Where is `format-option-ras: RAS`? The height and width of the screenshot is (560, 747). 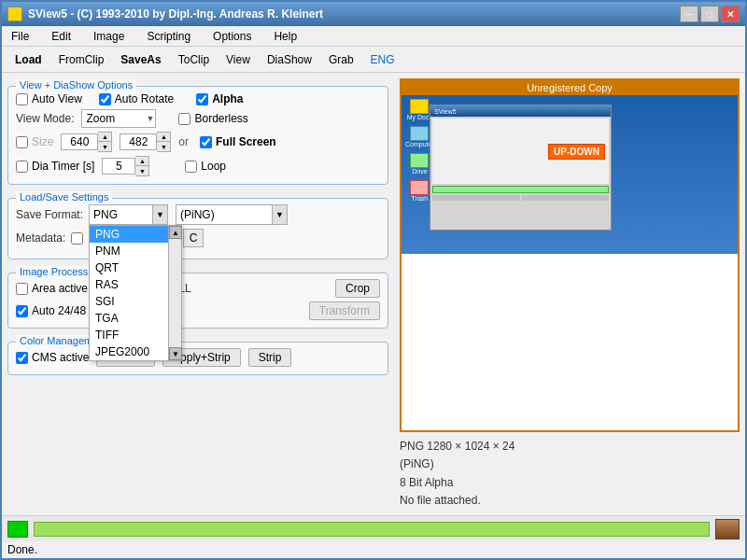
format-option-ras: RAS is located at coordinates (129, 285).